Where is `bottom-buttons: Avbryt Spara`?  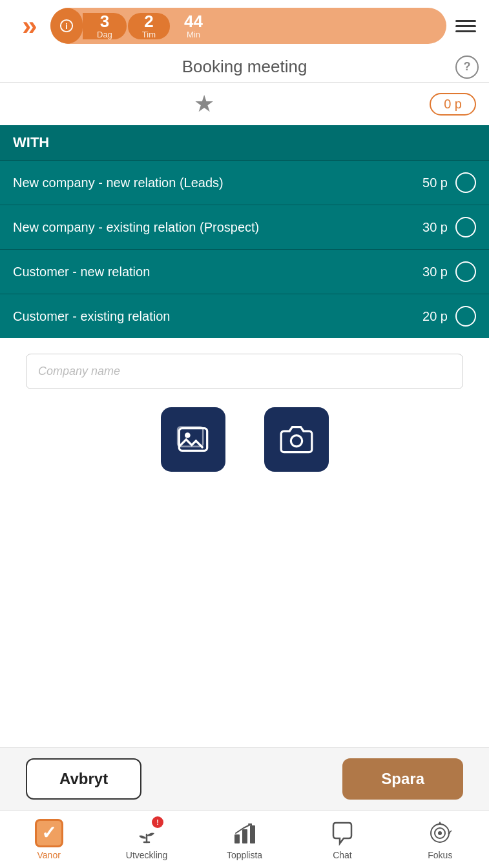 bottom-buttons: Avbryt Spara is located at coordinates (244, 778).